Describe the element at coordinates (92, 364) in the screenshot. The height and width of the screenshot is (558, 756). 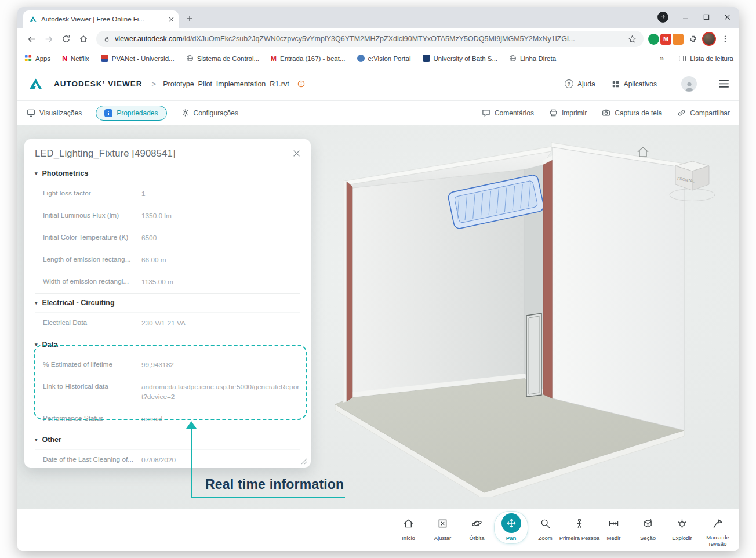
I see `property-label: % Estimated of lifetime` at that location.